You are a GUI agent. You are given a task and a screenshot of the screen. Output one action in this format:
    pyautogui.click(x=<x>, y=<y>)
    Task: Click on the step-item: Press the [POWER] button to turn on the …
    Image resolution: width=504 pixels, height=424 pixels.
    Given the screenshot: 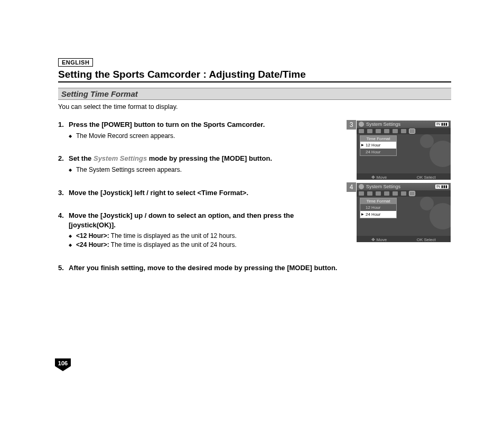 What is the action you would take?
    pyautogui.click(x=199, y=130)
    